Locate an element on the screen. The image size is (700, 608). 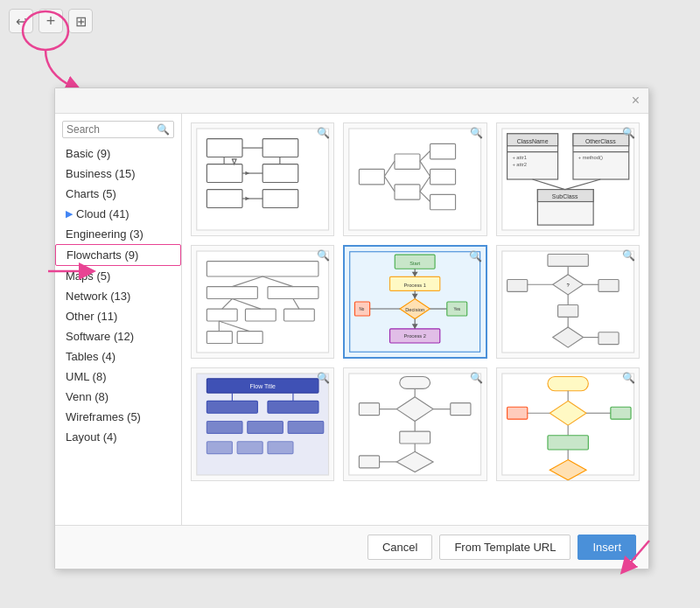
svg-text: + attr1 is located at coordinates (520, 157).